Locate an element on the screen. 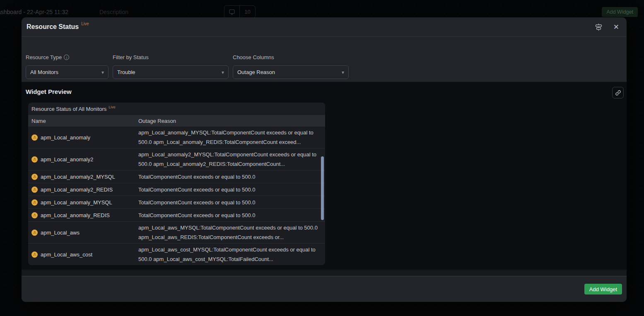 The image size is (644, 316). filter-bar: Resource Type i All Monitors ▾ Filter by… is located at coordinates (324, 60).